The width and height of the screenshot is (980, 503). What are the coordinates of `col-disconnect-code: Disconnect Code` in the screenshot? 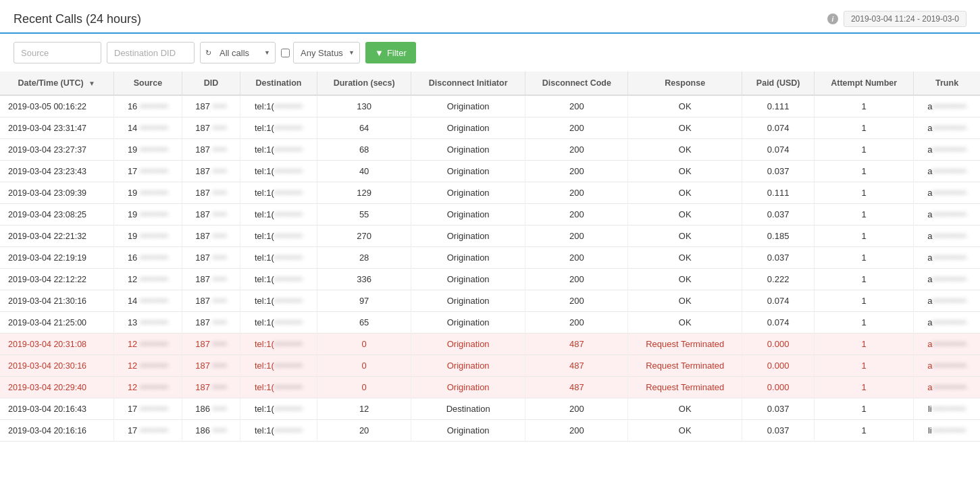 It's located at (577, 84).